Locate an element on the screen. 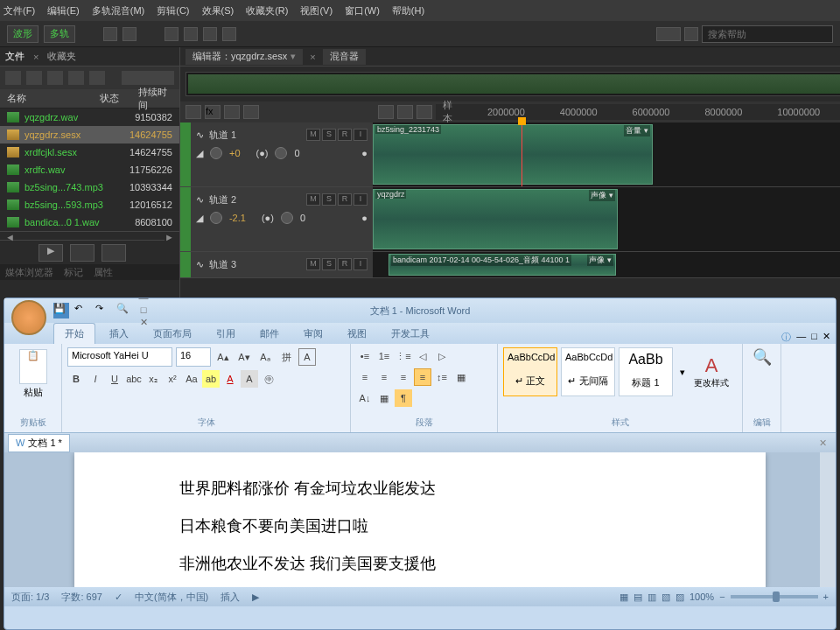  file-row: bz5sing...743.mp310393344 is located at coordinates (89, 187).